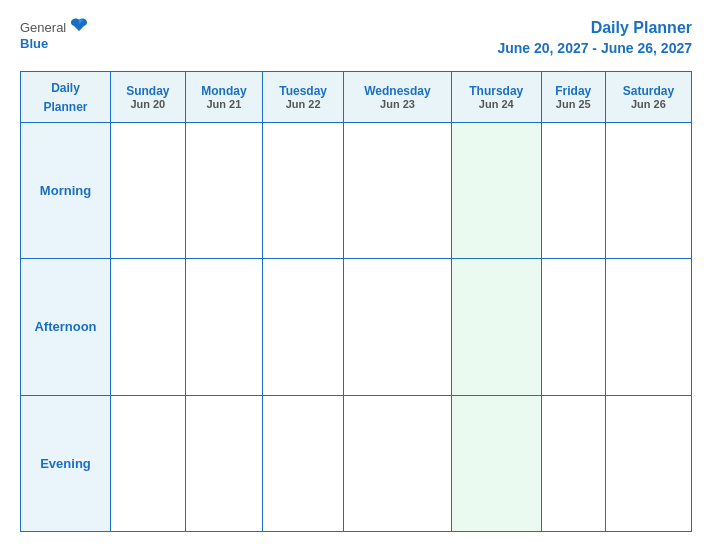 The height and width of the screenshot is (550, 712). Describe the element at coordinates (496, 104) in the screenshot. I see `thursday-date: Jun 24` at that location.